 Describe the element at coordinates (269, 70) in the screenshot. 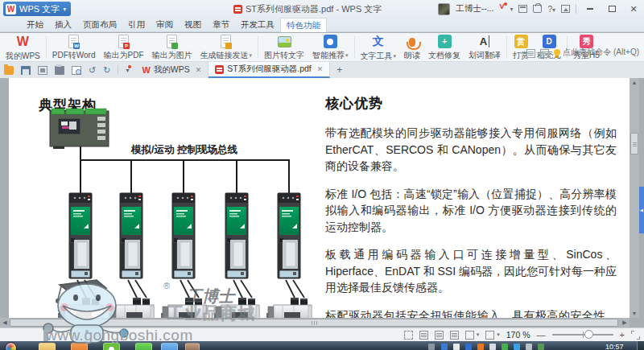

I see `doc-tab-pdf: ST系列伺服驱动器.pdf ✕` at that location.